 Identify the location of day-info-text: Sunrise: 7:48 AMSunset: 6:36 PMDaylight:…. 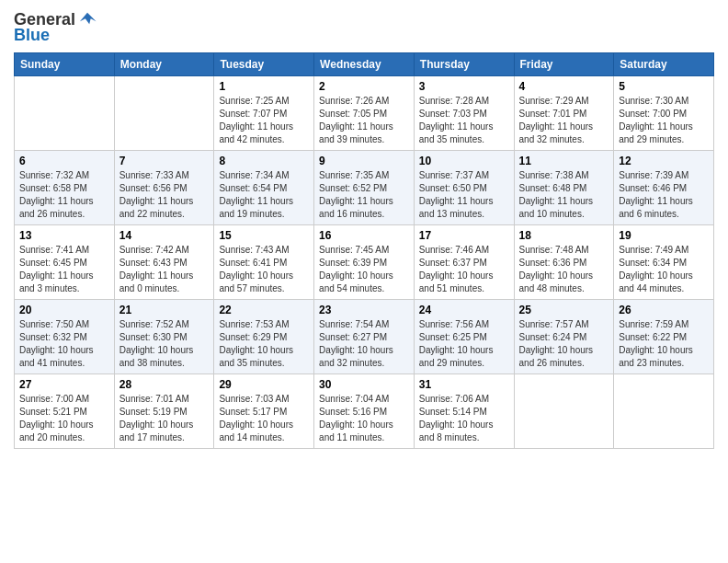
(564, 270).